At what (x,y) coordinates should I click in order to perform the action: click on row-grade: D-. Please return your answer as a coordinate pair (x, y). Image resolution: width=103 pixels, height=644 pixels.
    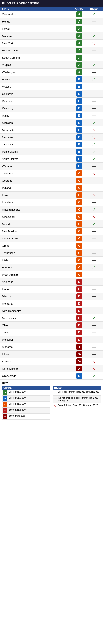
    Looking at the image, I should click on (79, 347).